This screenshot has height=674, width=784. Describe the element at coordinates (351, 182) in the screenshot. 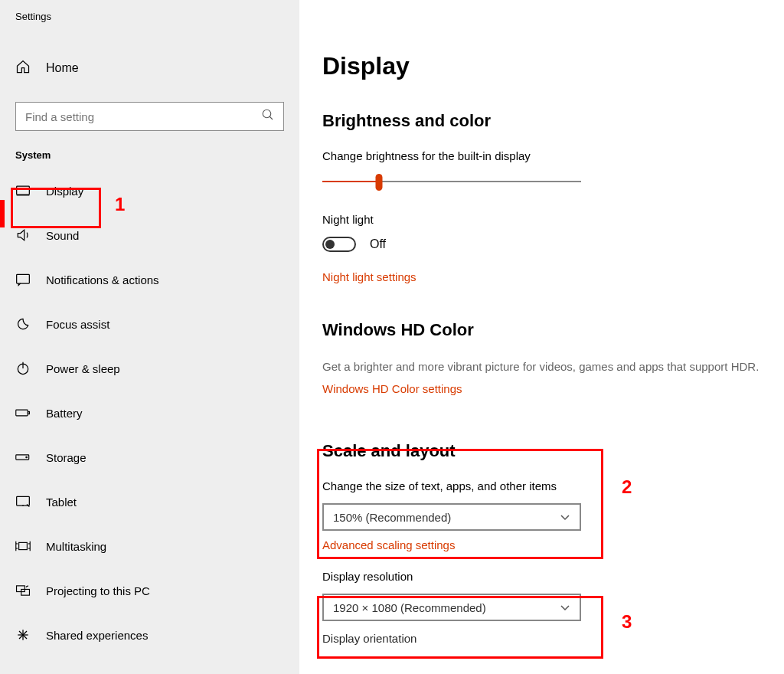

I see `slider-track-fill` at that location.